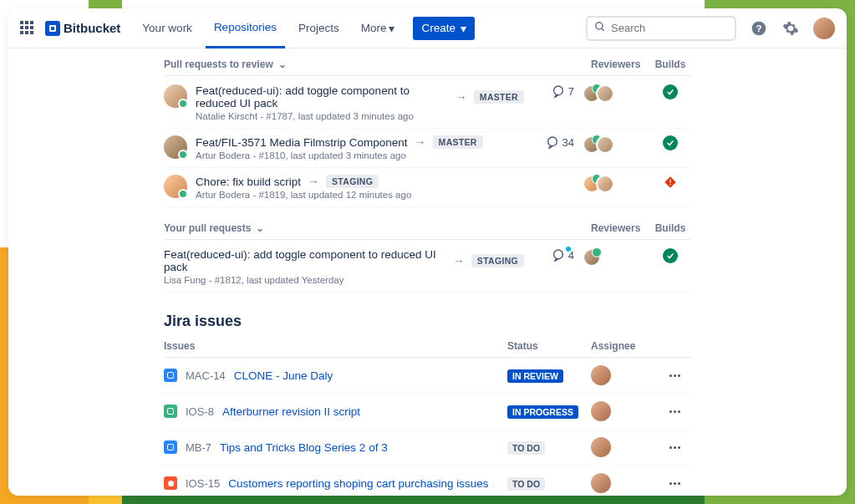  What do you see at coordinates (199, 448) in the screenshot?
I see `issue-key: MB-7` at bounding box center [199, 448].